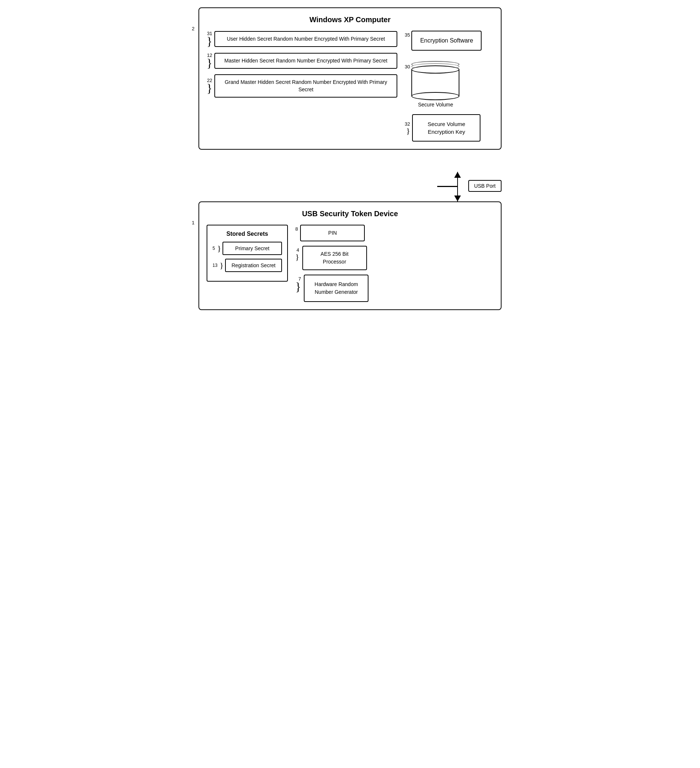 This screenshot has height=768, width=700. I want to click on primary-secret-num: 5, so click(214, 248).